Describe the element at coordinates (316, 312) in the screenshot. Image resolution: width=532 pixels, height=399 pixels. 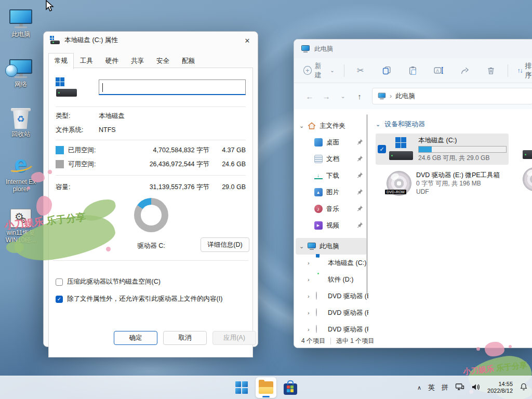
I see `dvd-icon` at that location.